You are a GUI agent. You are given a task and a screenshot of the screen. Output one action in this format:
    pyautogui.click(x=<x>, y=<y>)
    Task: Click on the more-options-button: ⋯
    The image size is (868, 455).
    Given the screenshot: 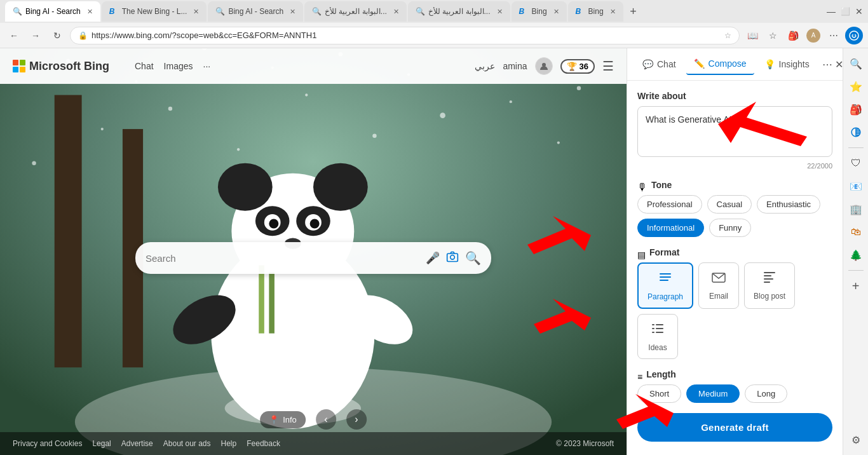 What is the action you would take?
    pyautogui.click(x=834, y=36)
    